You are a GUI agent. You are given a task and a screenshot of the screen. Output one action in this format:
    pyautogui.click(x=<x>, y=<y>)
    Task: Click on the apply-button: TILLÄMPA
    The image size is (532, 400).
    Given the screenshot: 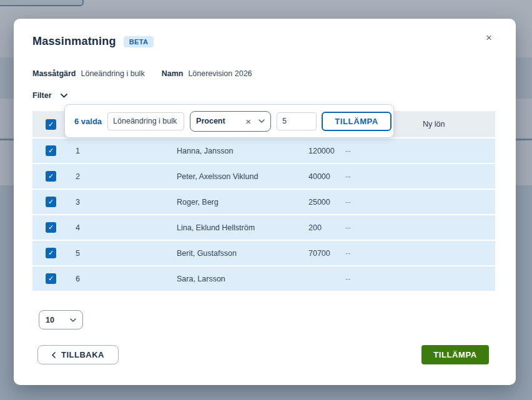 What is the action you would take?
    pyautogui.click(x=455, y=354)
    